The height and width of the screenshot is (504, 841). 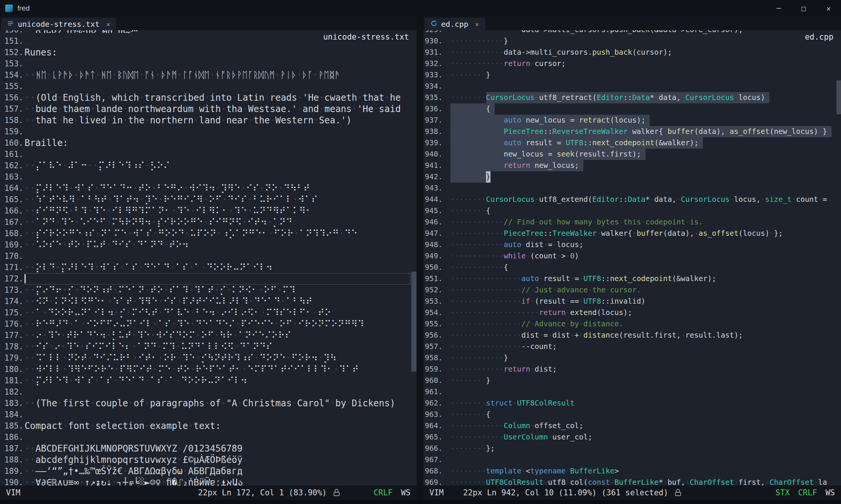 I want to click on editor-line: 189.··–—‘“”„†•…‰™œŠŸž€·ΑΒΓΔΩαβγδω·АБВГДа…, so click(x=208, y=471).